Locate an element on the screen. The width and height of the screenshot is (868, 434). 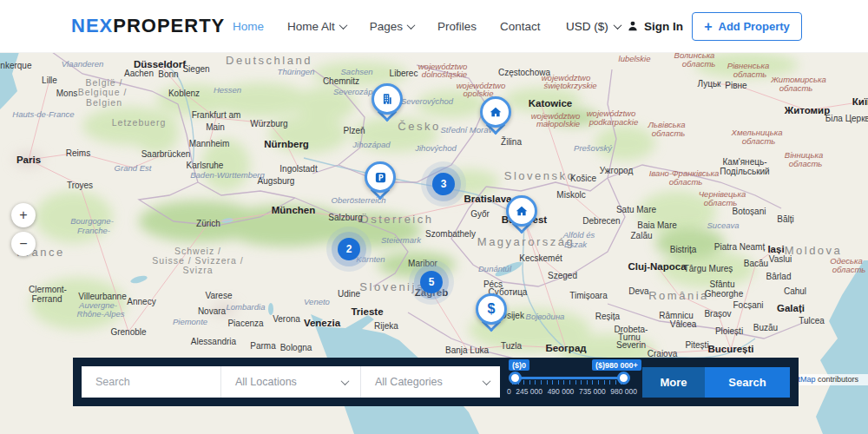
map-pin-dollar: $ is located at coordinates (491, 316).